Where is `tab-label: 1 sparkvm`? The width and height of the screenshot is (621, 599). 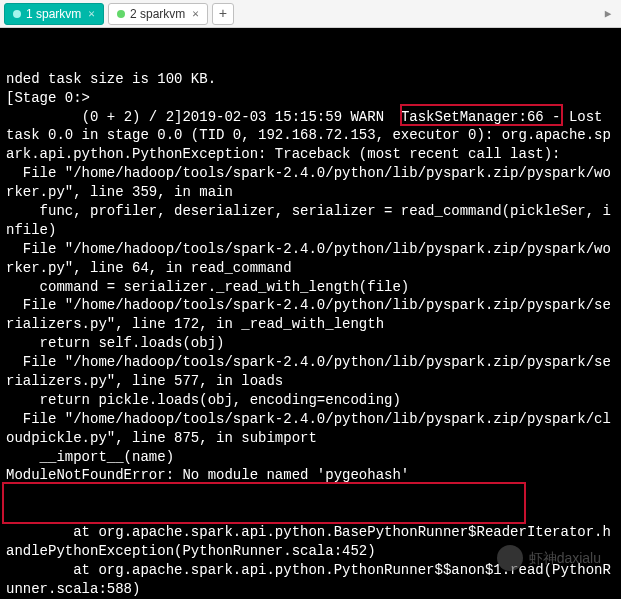 tab-label: 1 sparkvm is located at coordinates (54, 14).